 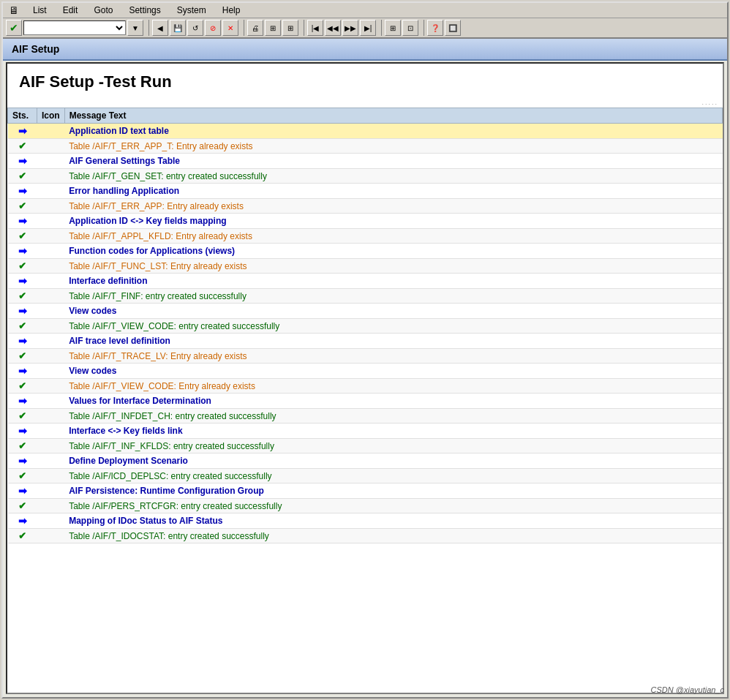 What do you see at coordinates (366, 192) in the screenshot?
I see `table-row: ➡Error handling Application` at bounding box center [366, 192].